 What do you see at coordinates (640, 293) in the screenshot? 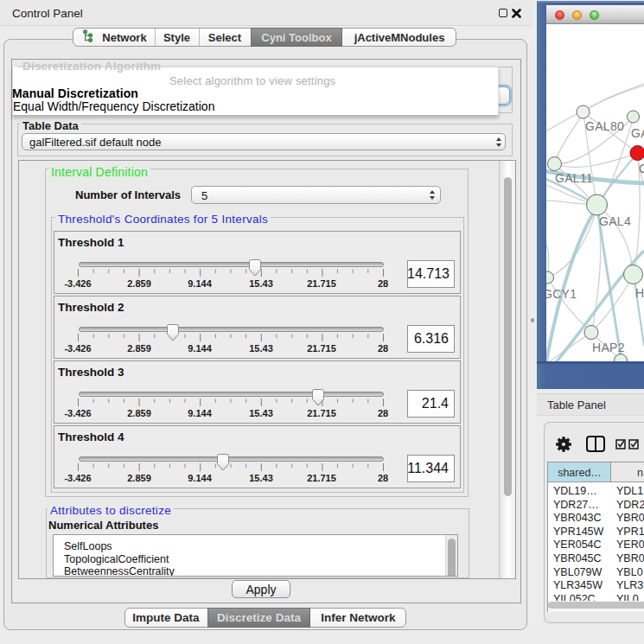
I see `svg-text: H` at bounding box center [640, 293].